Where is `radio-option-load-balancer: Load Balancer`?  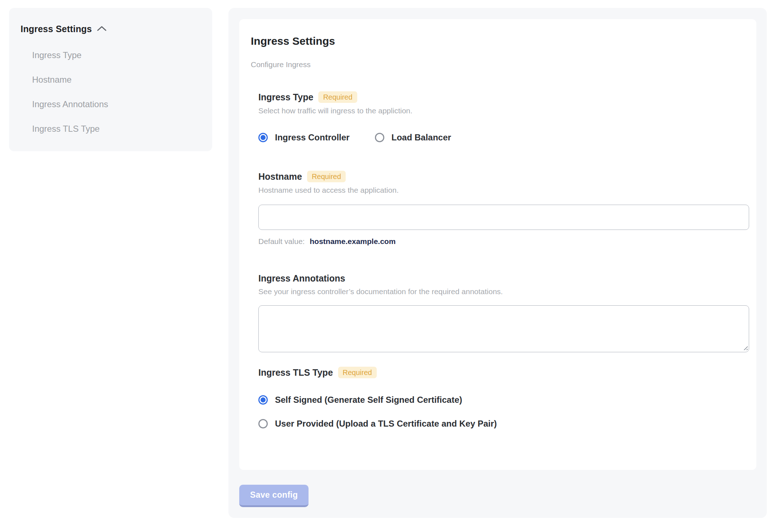 radio-option-load-balancer: Load Balancer is located at coordinates (413, 138).